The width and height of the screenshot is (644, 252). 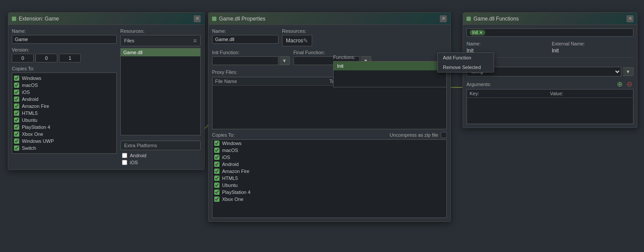 I want to click on panel3-search-row: Init ✕, so click(x=550, y=32).